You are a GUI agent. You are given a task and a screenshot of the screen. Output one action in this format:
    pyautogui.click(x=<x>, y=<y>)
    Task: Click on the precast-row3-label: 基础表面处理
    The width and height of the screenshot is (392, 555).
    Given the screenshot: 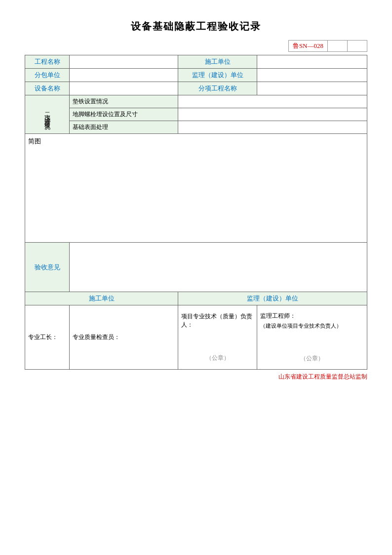 What is the action you would take?
    pyautogui.click(x=124, y=128)
    